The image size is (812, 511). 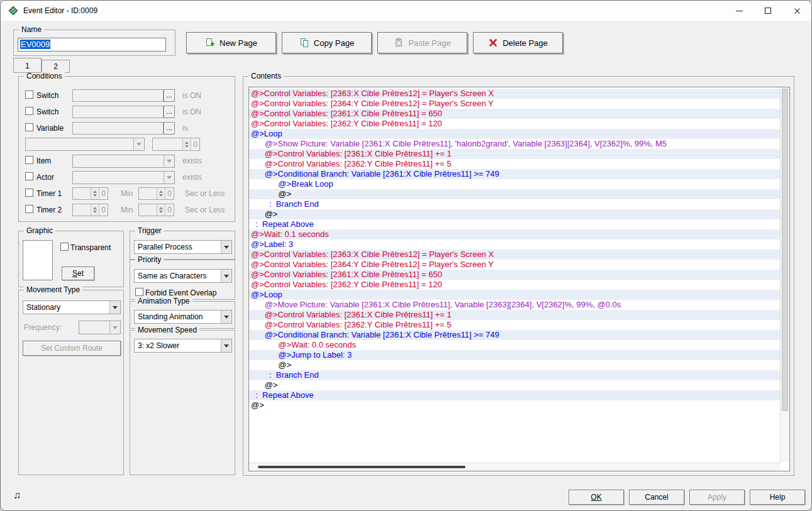 I want to click on vertical-scrollbar-thumb, so click(x=785, y=250).